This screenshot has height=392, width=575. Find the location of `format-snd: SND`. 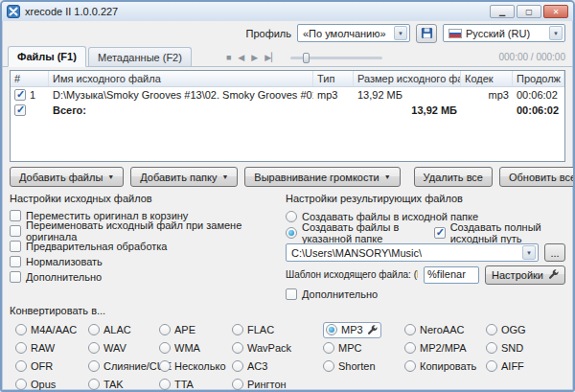

format-snd: SND is located at coordinates (525, 348).